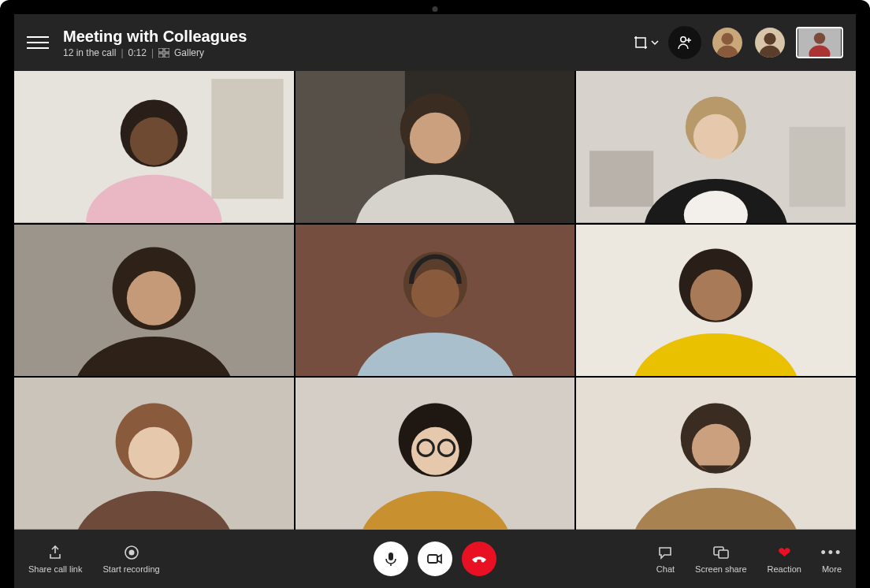  I want to click on chat-button: Chat, so click(665, 559).